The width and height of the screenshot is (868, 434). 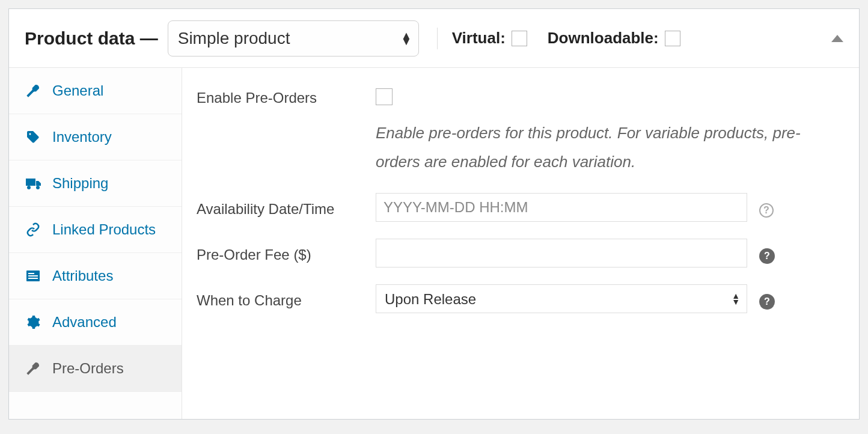 What do you see at coordinates (95, 277) in the screenshot?
I see `tab-attributes: Attributes` at bounding box center [95, 277].